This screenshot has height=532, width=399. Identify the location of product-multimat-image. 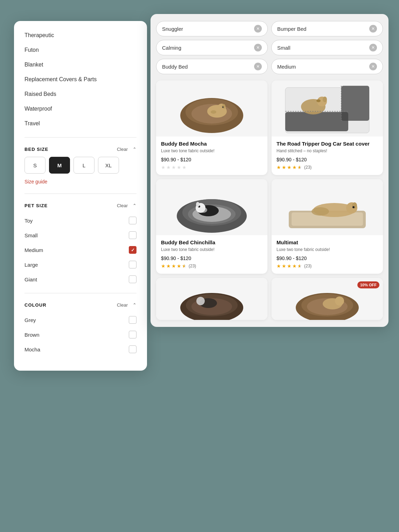
(327, 207).